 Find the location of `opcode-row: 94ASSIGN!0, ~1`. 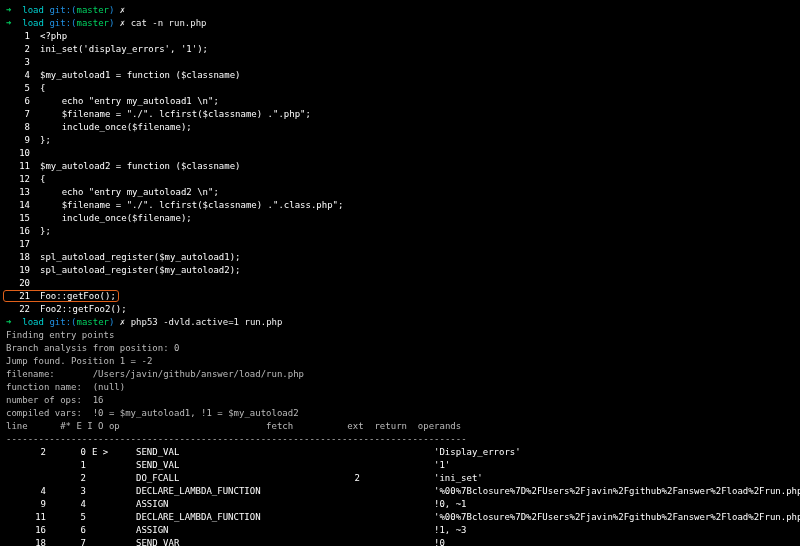

opcode-row: 94ASSIGN!0, ~1 is located at coordinates (400, 504).